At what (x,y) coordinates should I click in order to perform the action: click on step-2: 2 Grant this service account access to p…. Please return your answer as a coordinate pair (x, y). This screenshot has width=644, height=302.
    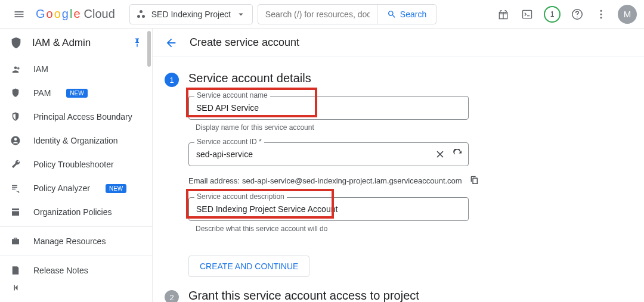
    Looking at the image, I should click on (397, 295).